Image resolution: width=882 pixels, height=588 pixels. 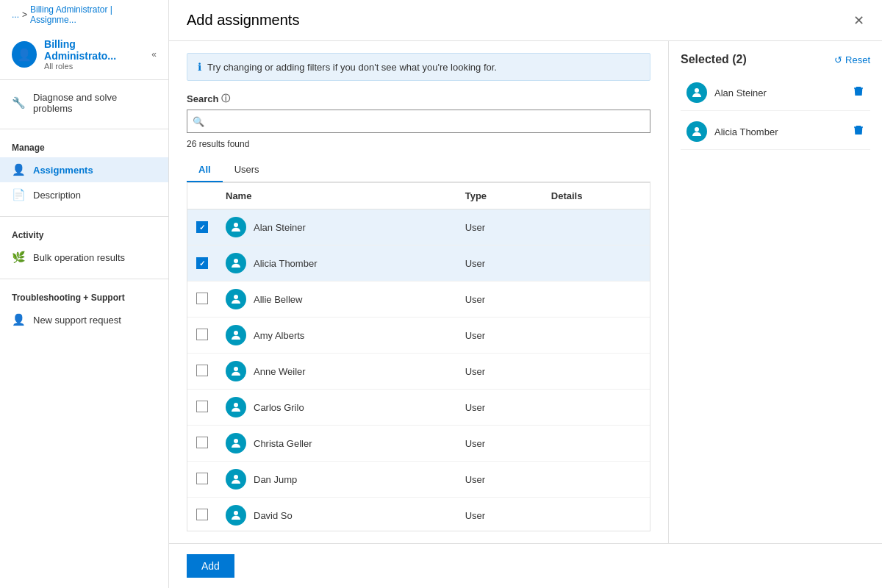 I want to click on breadcrumb-dots: ..., so click(x=15, y=15).